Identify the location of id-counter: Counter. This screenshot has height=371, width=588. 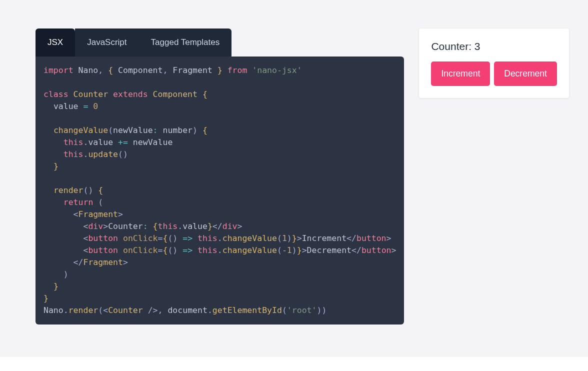
(91, 94).